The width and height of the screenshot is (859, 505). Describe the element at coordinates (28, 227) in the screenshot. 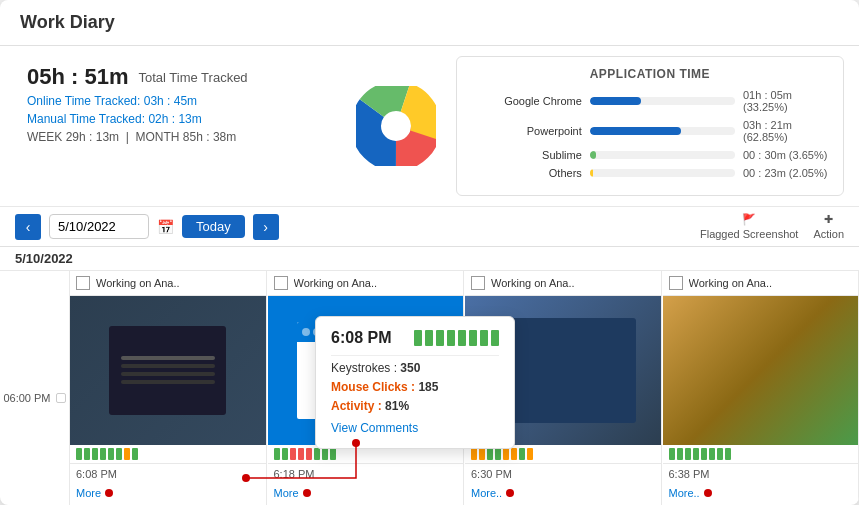

I see `prev-button: ‹` at that location.